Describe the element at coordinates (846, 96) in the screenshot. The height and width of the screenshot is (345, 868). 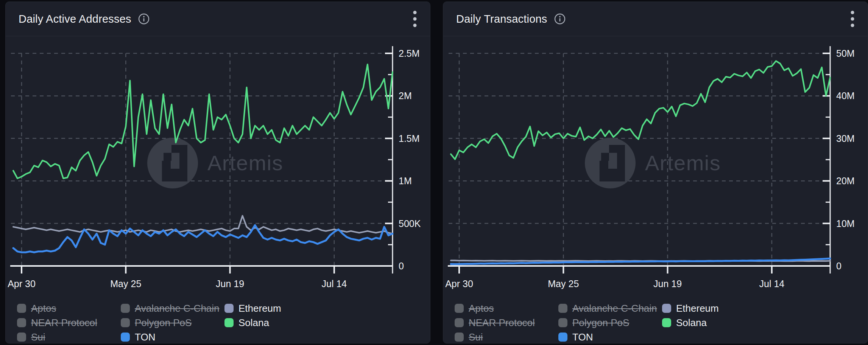
I see `y-tick-label: 40M` at that location.